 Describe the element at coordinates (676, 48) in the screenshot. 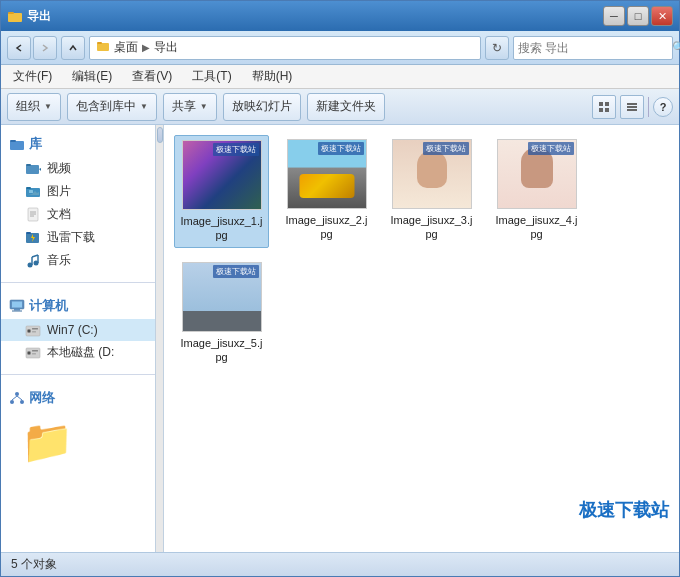

I see `search-icon: 🔍` at that location.